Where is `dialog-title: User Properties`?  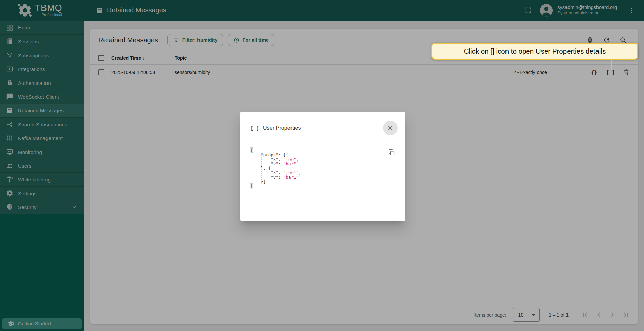 dialog-title: User Properties is located at coordinates (282, 128).